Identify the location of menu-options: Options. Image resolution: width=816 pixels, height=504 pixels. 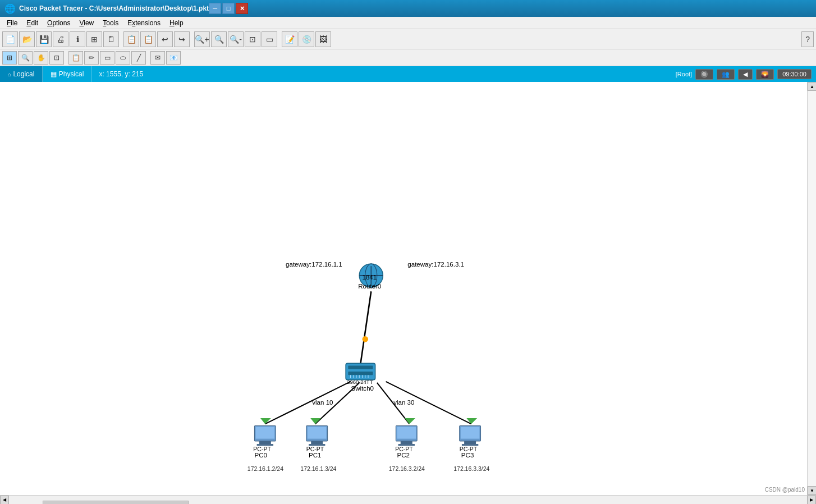
(58, 23).